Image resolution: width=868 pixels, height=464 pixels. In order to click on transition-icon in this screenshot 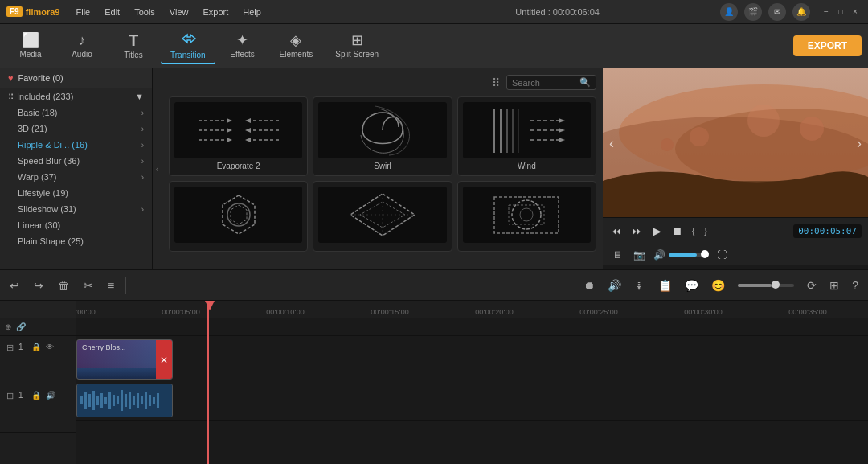, I will do `click(188, 40)`.